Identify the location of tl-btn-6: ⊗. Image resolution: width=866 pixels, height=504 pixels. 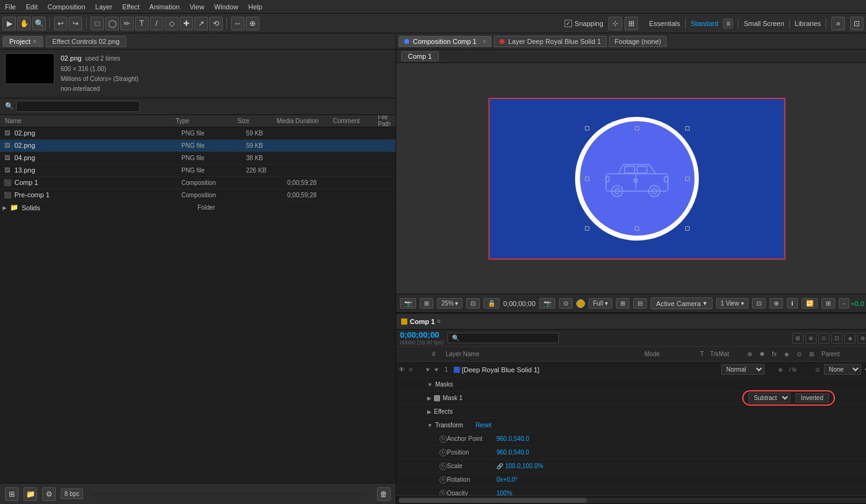
(862, 338).